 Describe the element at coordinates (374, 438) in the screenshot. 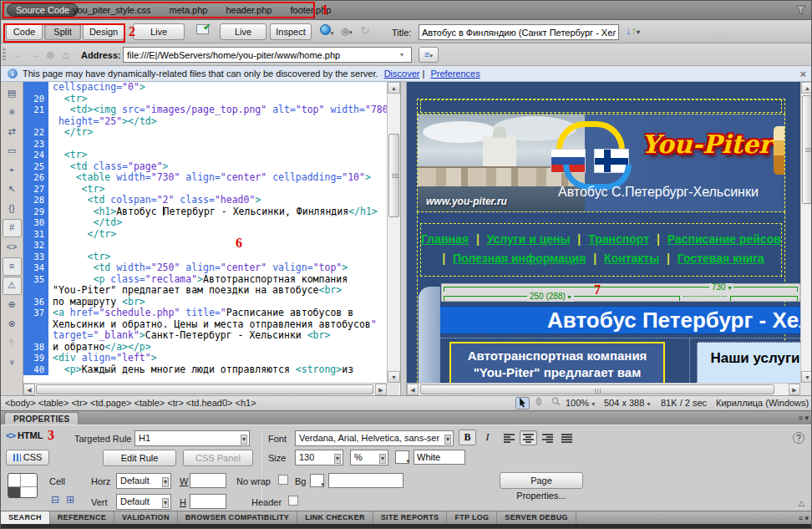

I see `font-select: Verdana, Arial, Helvetica, sans-serif` at that location.